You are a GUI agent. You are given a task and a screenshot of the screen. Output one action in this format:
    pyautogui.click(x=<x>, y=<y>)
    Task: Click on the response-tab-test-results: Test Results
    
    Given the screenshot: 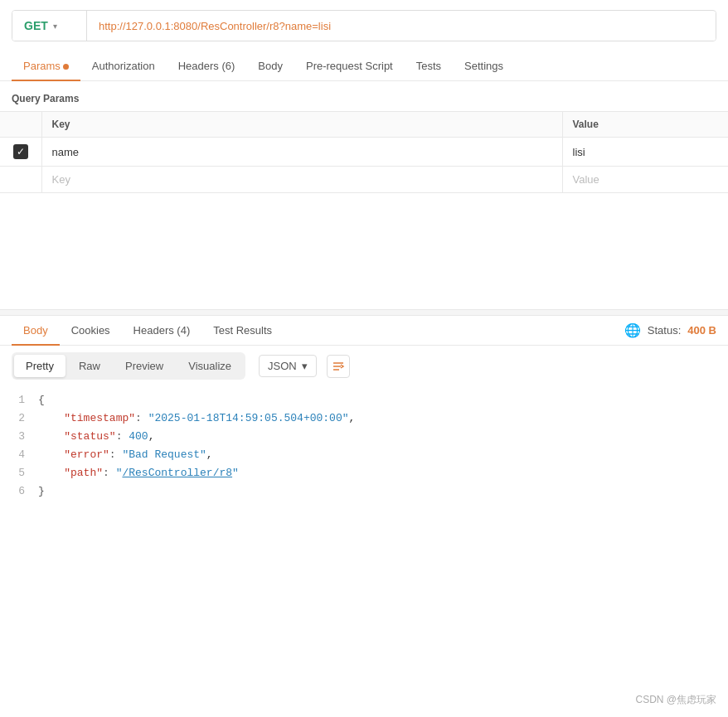 What is the action you would take?
    pyautogui.click(x=242, y=330)
    